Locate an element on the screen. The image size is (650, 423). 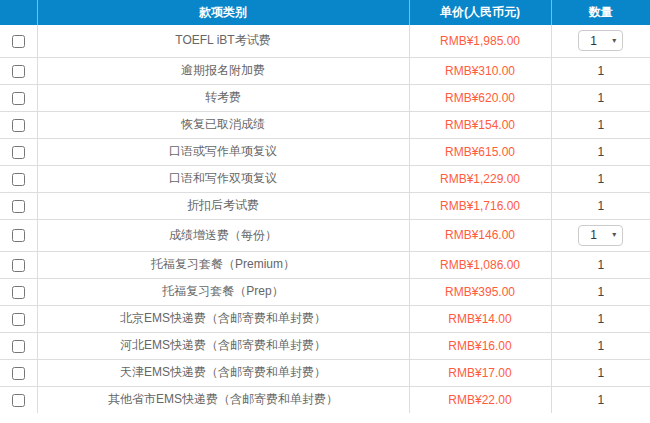
fee-category-label: 托福复习套餐（Prep） is located at coordinates (222, 291).